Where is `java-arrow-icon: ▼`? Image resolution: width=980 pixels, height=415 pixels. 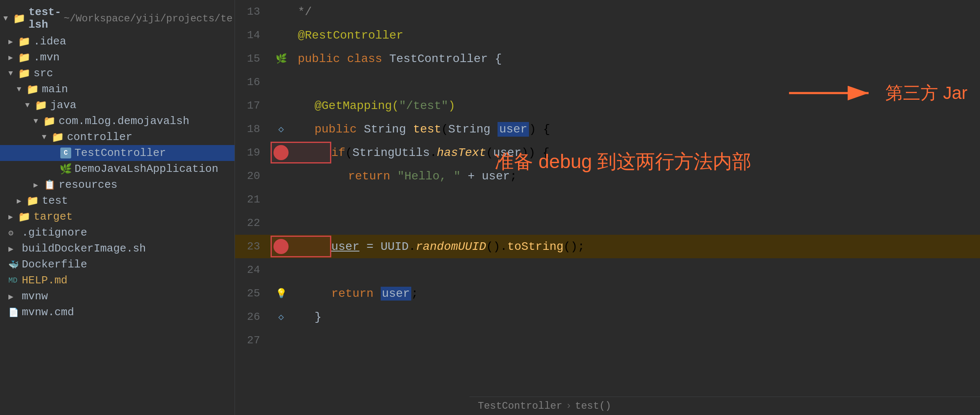 java-arrow-icon: ▼ is located at coordinates (29, 105).